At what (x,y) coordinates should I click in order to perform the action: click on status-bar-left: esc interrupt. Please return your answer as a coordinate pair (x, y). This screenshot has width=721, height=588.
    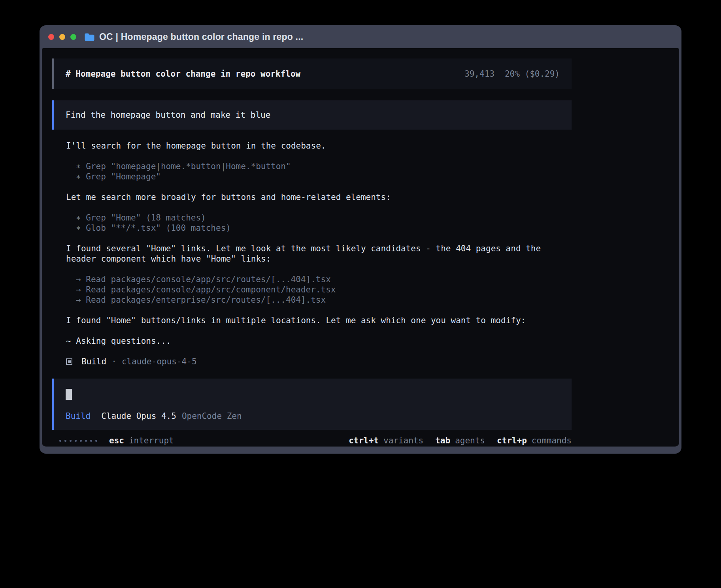
    Looking at the image, I should click on (117, 441).